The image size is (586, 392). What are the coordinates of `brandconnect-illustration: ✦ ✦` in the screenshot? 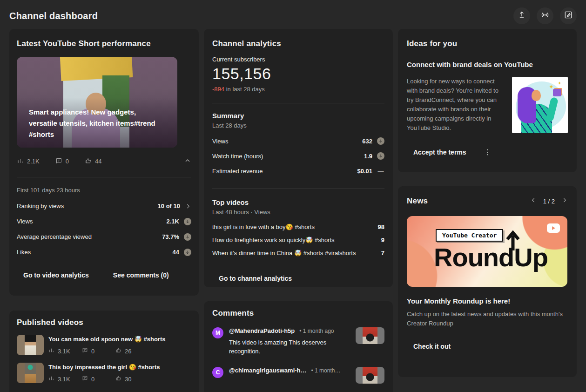 It's located at (540, 105).